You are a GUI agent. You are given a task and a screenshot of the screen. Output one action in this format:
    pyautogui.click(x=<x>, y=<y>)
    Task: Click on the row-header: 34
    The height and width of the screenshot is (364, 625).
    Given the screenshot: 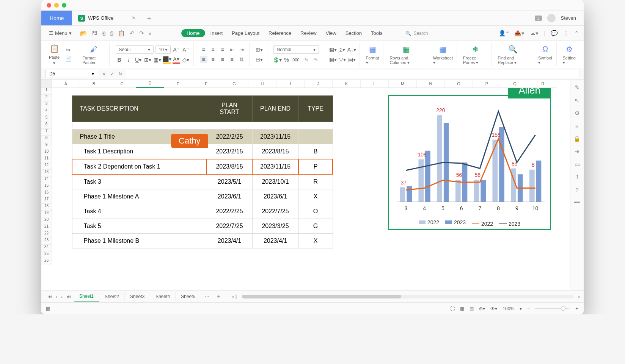 What is the action you would take?
    pyautogui.click(x=46, y=248)
    